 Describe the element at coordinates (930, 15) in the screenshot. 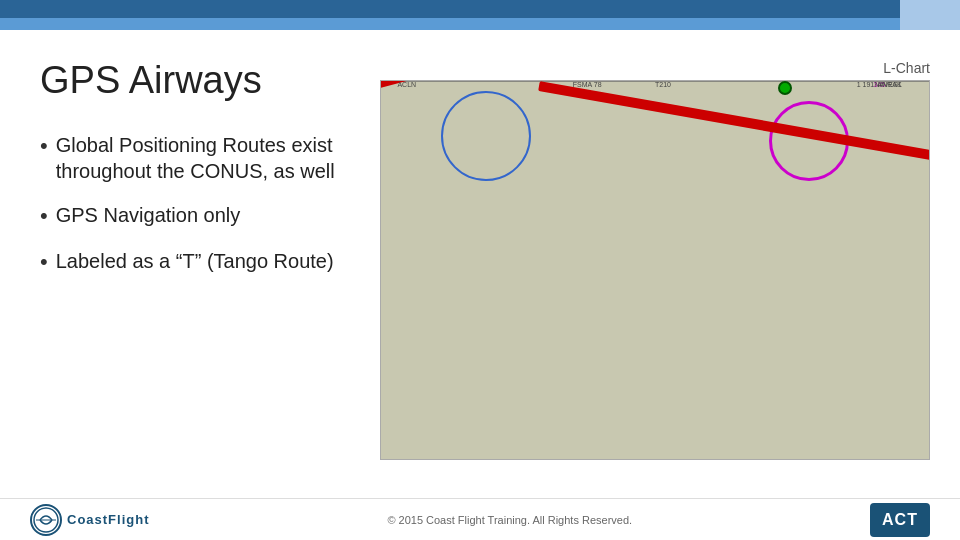

I see `header-accent` at that location.